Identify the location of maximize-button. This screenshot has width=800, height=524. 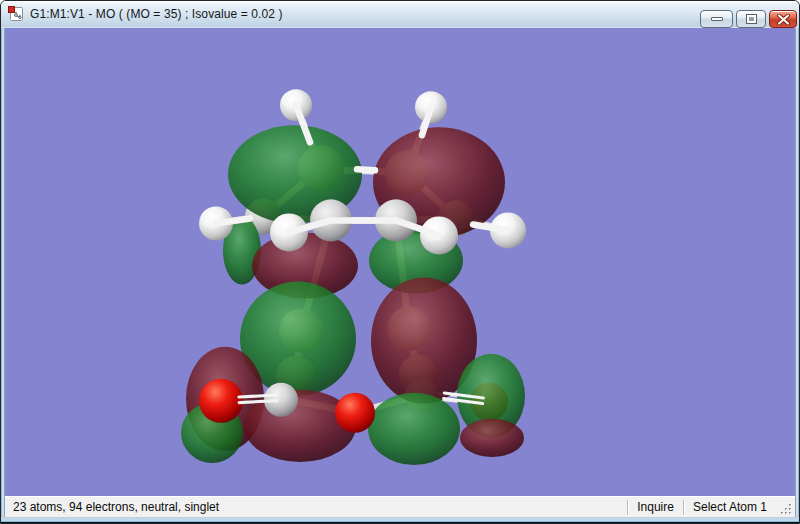
(751, 19).